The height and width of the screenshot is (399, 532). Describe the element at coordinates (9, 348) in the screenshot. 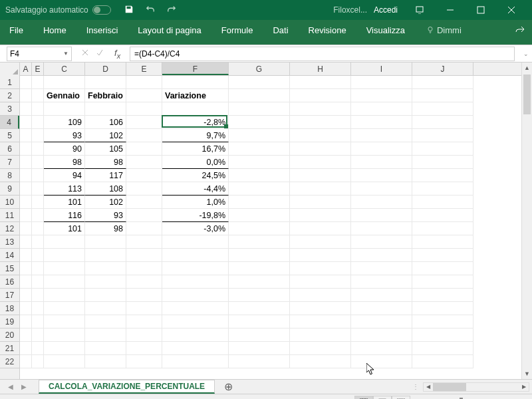

I see `row-header-21: 21` at that location.